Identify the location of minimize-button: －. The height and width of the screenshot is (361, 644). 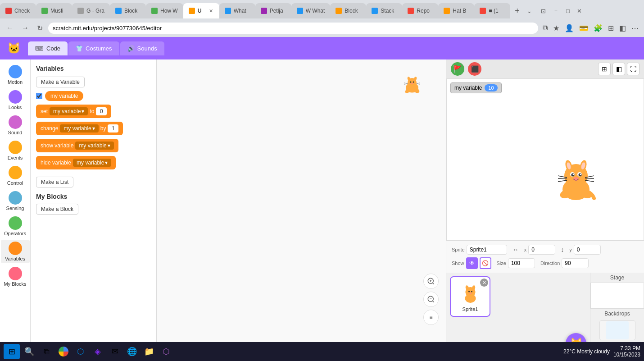
(556, 11).